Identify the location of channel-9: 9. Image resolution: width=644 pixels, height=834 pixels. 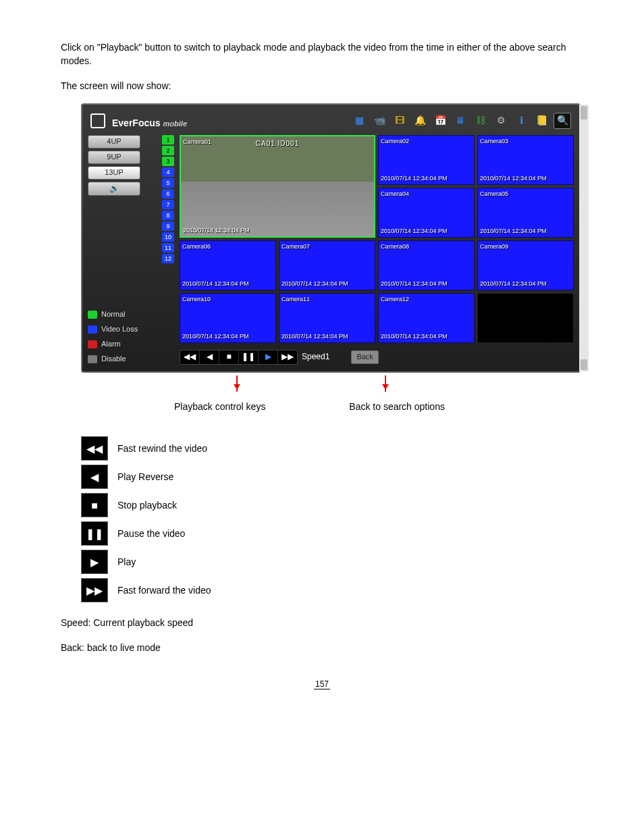
(168, 226).